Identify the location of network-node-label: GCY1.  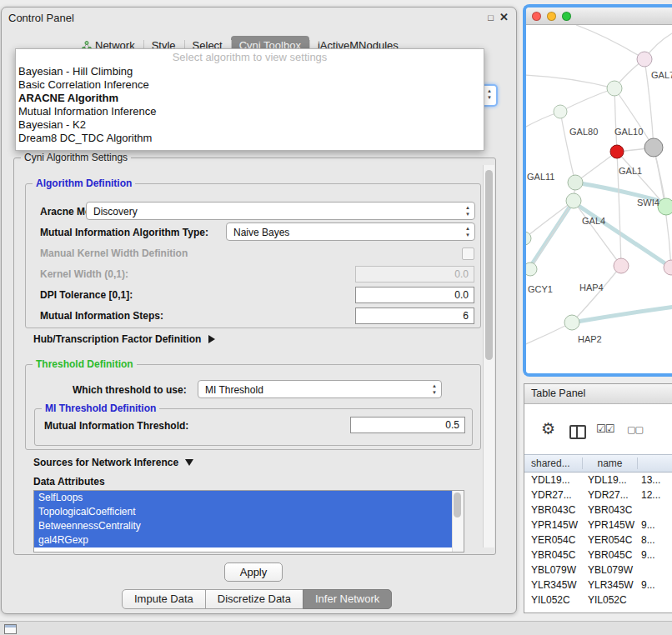
(540, 289).